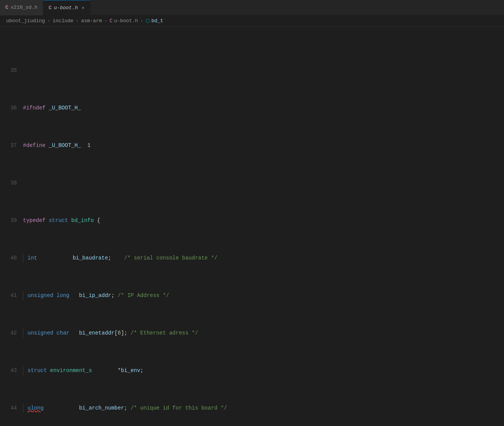 Image resolution: width=504 pixels, height=426 pixels. I want to click on line-38: 38, so click(254, 183).